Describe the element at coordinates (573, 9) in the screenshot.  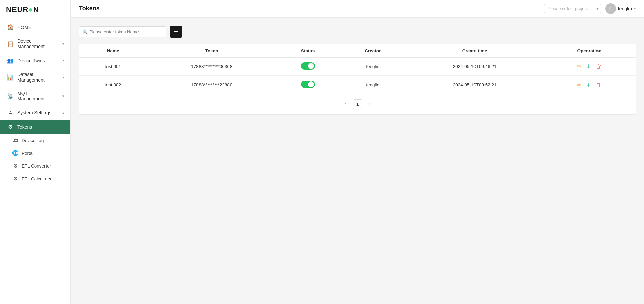
I see `project-select: Please select project` at that location.